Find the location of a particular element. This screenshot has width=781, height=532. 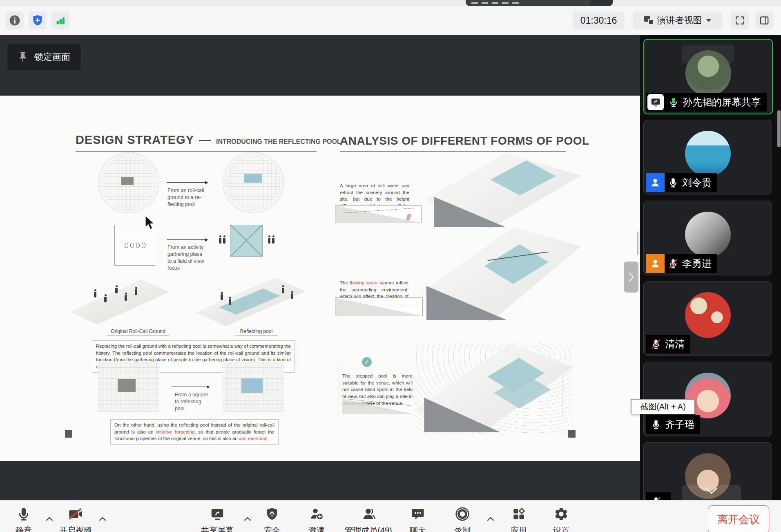

participant-name: 孙先韬的屏幕共享 is located at coordinates (722, 102).